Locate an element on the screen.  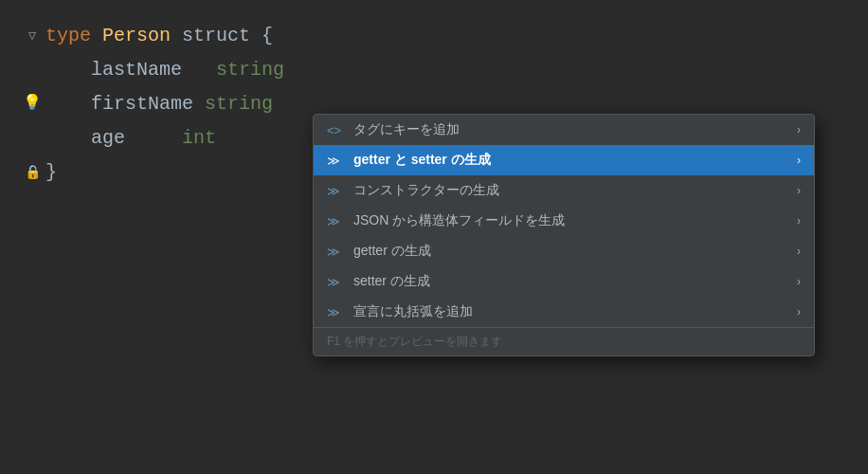
menu-item-add-parens: ≫ 宣言に丸括弧を追加 › is located at coordinates (564, 312).